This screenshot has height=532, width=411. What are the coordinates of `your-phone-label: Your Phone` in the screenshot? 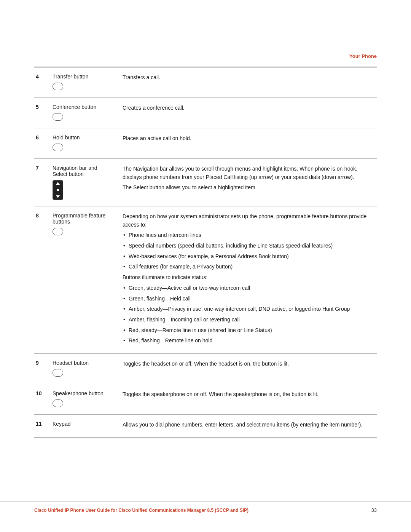 It's located at (363, 56).